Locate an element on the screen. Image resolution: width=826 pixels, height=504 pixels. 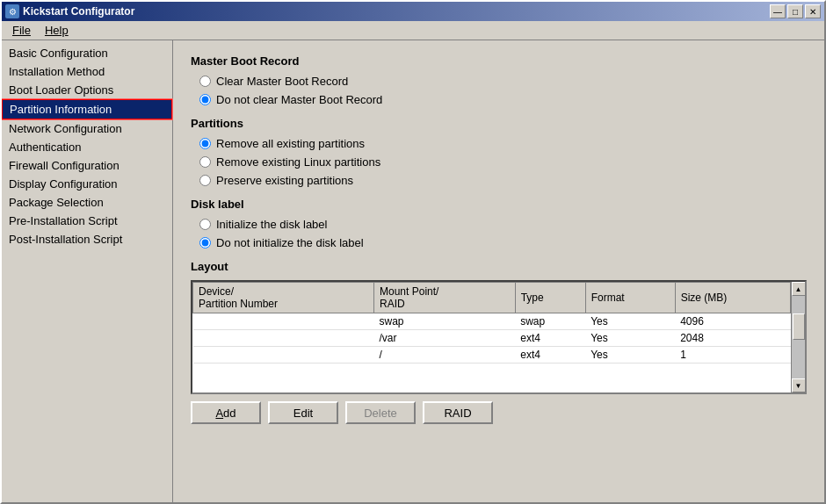
radio-do-not-init-disk-label: Do not initialize the disk label is located at coordinates (503, 242).